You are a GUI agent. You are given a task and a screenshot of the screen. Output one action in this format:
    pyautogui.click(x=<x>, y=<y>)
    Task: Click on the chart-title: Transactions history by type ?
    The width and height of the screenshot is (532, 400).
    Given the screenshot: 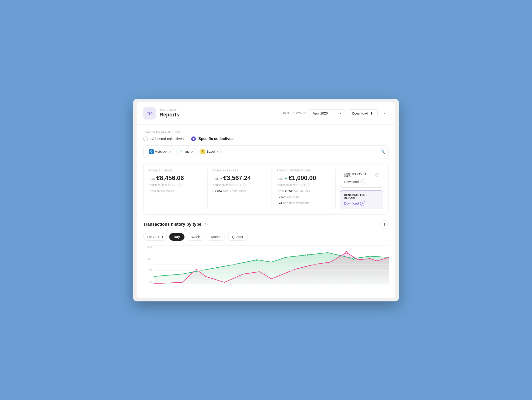 What is the action you would take?
    pyautogui.click(x=176, y=224)
    